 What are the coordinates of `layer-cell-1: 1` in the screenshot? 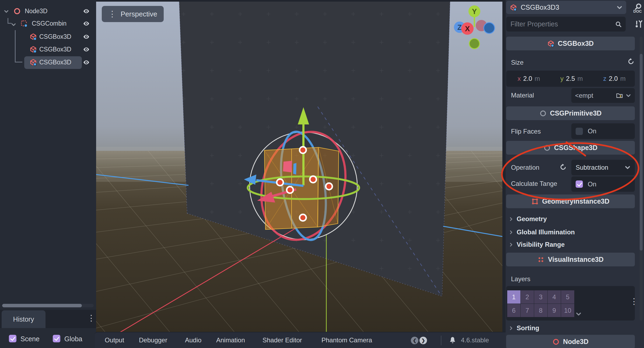 It's located at (514, 297).